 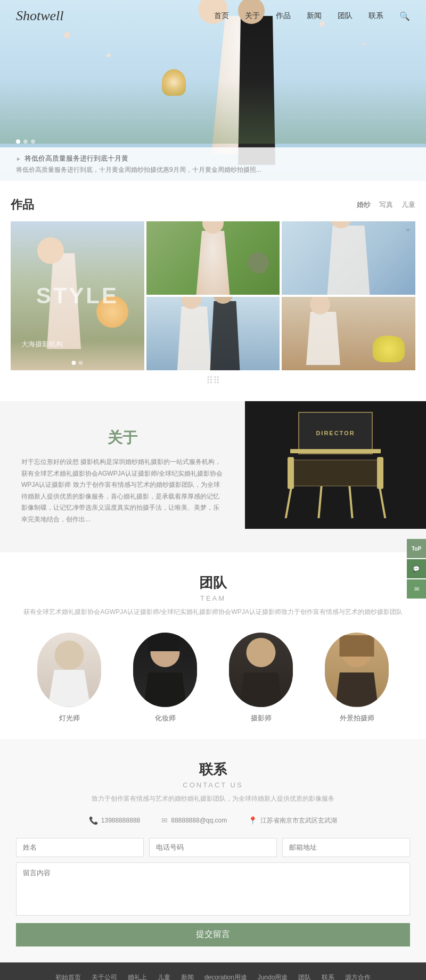 What do you see at coordinates (312, 16) in the screenshot?
I see `main-nav: 首页 关于 作品 新闻 团队 联系 🔍` at bounding box center [312, 16].